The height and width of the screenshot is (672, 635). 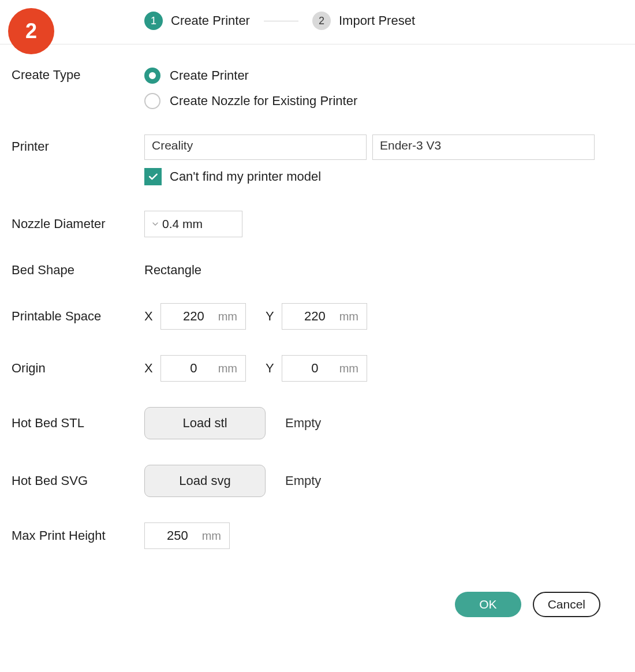 What do you see at coordinates (78, 144) in the screenshot?
I see `printer-label: Printer` at bounding box center [78, 144].